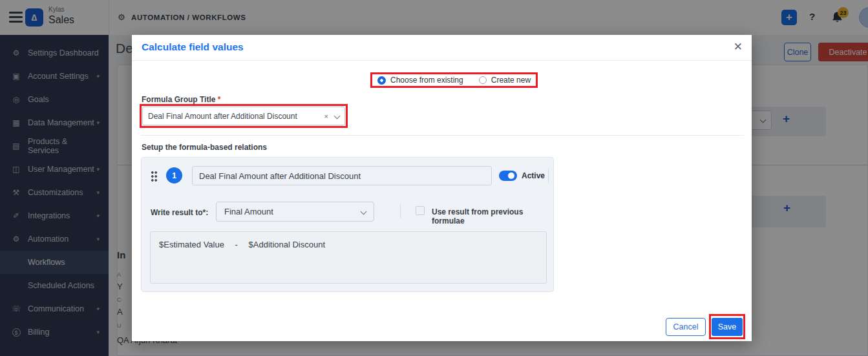 This screenshot has width=868, height=356. What do you see at coordinates (191, 244) in the screenshot?
I see `expression-left-operand: $Estimated Value` at bounding box center [191, 244].